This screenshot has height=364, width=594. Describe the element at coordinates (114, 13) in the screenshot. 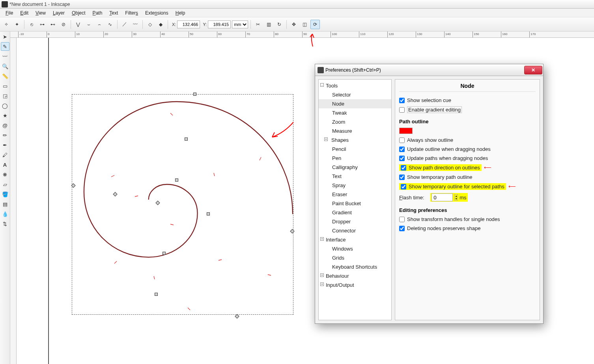

I see `menu-text: Text` at that location.